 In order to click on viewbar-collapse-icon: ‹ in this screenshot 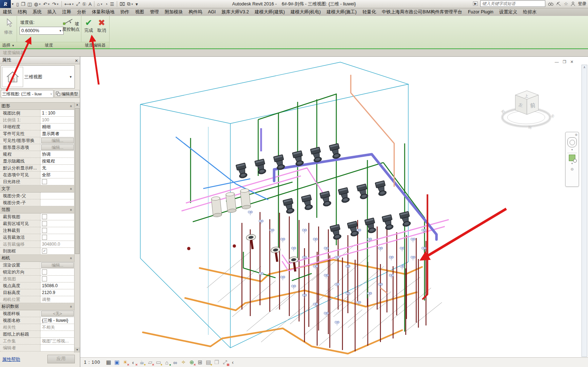, I will do `click(233, 362)`.